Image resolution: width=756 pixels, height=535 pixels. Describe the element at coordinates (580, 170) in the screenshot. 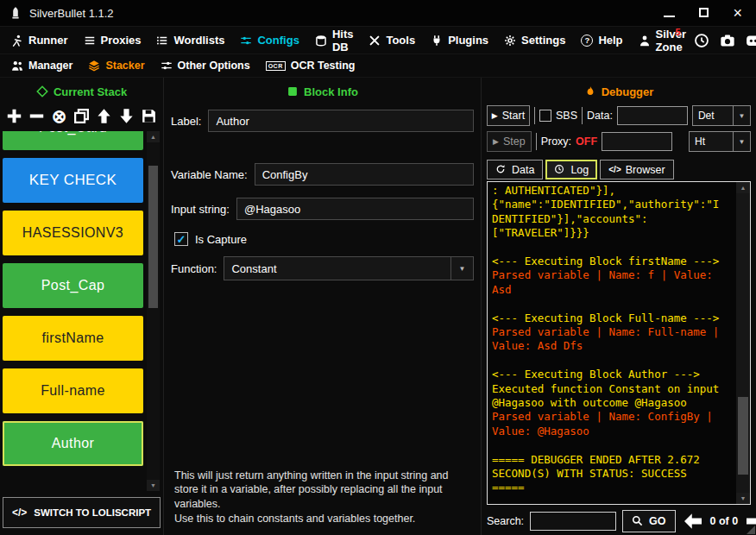

I see `tab-label: Log` at that location.